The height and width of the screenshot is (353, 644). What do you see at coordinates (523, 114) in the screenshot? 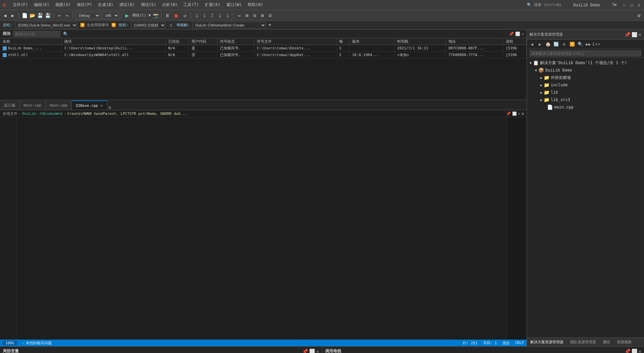
I see `breadcrumb-split-icon: ⊞` at bounding box center [523, 114].